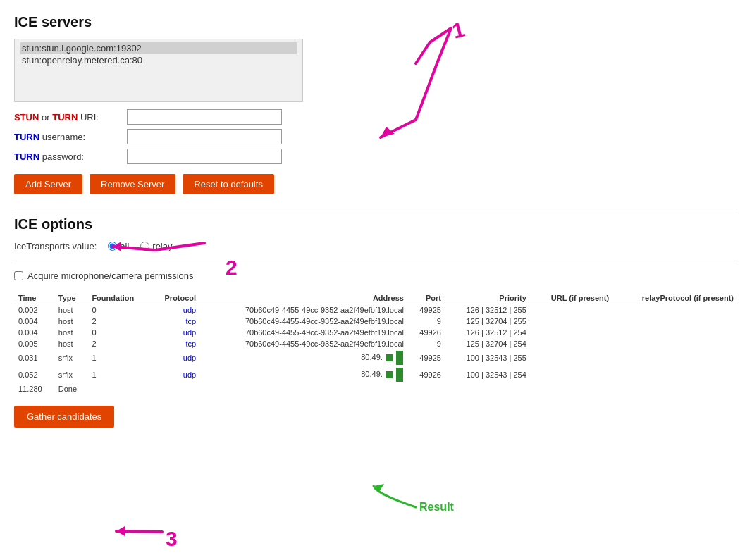  I want to click on cell-port: 9, so click(427, 321).